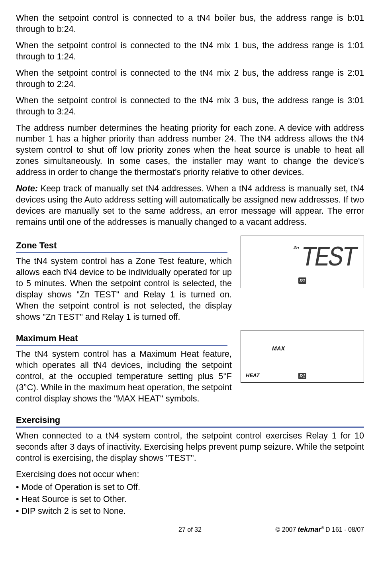 The image size is (380, 588). I want to click on zn-label: Zn, so click(296, 248).